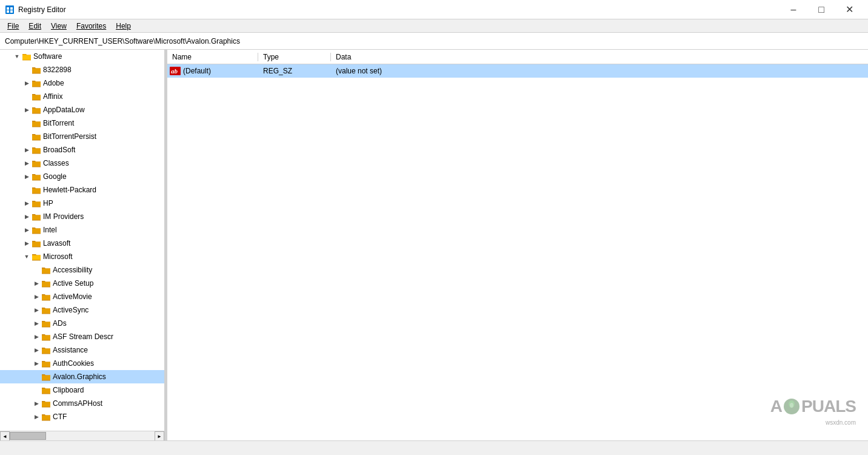  What do you see at coordinates (82, 177) in the screenshot?
I see `tree-item-google: Google` at bounding box center [82, 177].